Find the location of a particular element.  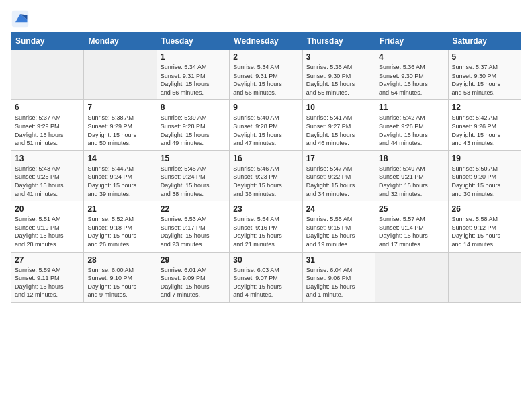

day-cell: 25Sunrise: 5:57 AM Sunset: 9:14 PM Dayli… is located at coordinates (412, 227).